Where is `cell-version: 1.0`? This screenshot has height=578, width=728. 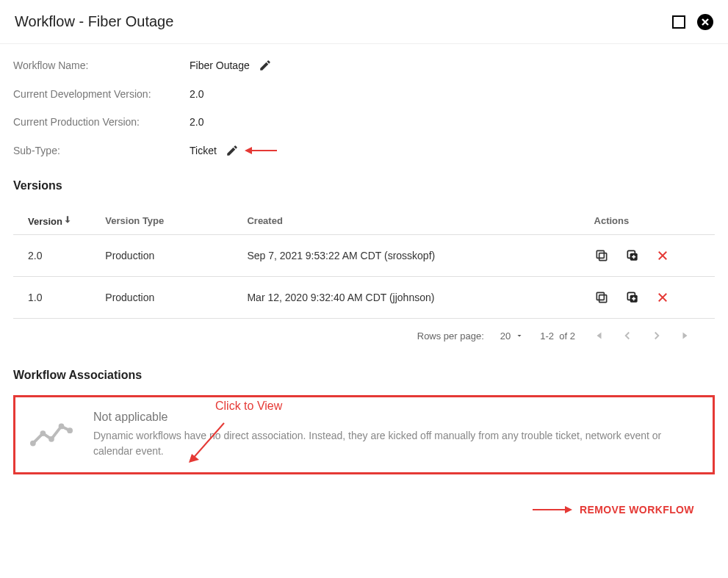
cell-version: 1.0 is located at coordinates (53, 298).